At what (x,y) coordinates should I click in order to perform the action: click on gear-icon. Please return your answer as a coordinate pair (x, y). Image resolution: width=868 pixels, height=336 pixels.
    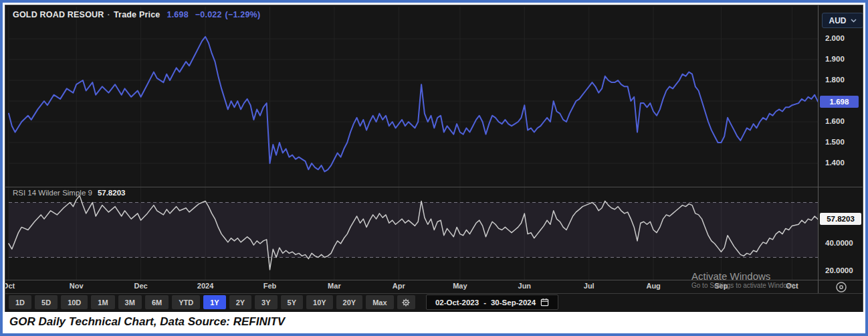
    Looking at the image, I should click on (406, 303).